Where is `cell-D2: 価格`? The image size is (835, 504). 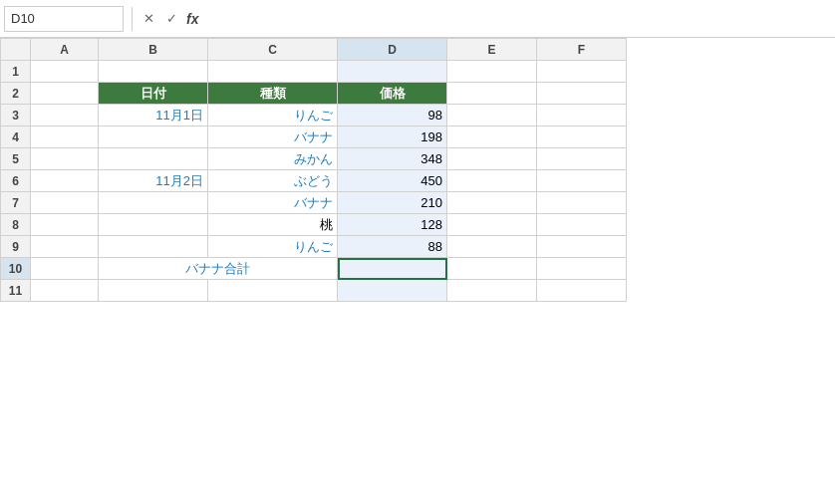
cell-D2: 価格 is located at coordinates (393, 94).